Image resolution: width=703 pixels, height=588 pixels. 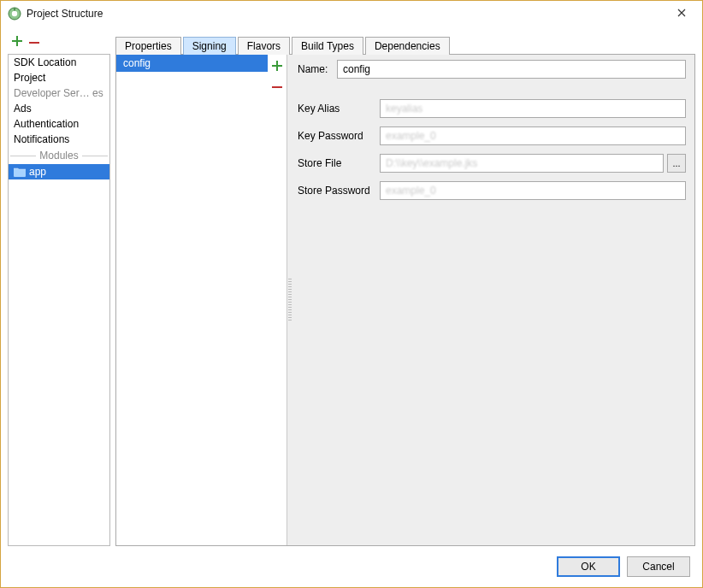 I want to click on store-file-label: Store File, so click(x=339, y=163).